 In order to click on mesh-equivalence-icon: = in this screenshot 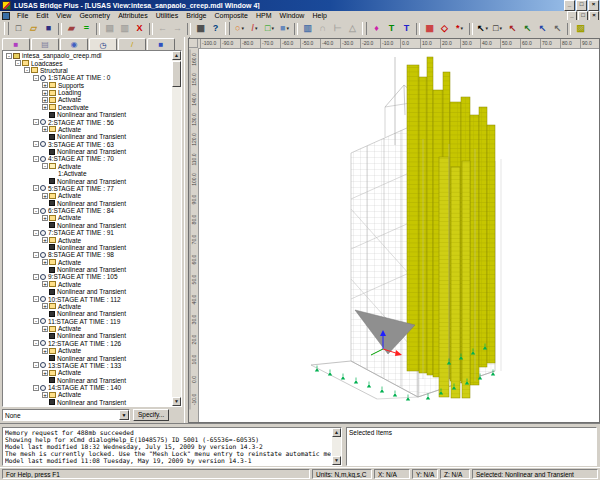, I will do `click(86, 28)`.